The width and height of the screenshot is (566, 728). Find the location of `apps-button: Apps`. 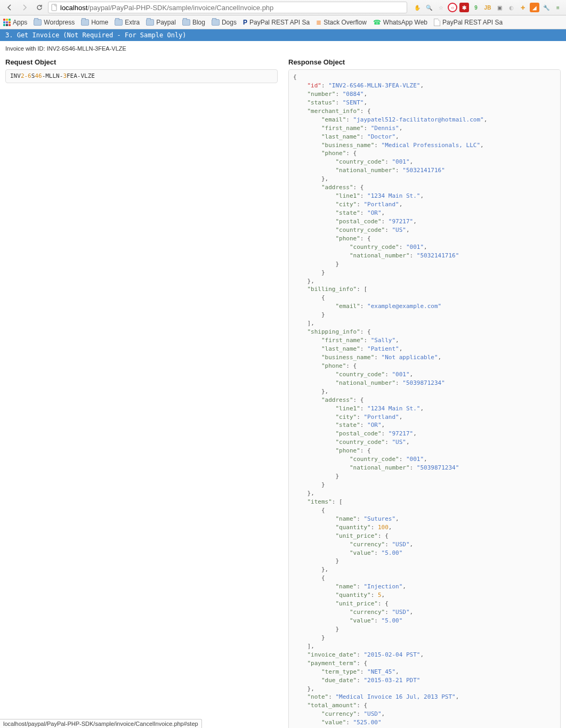

apps-button: Apps is located at coordinates (15, 22).